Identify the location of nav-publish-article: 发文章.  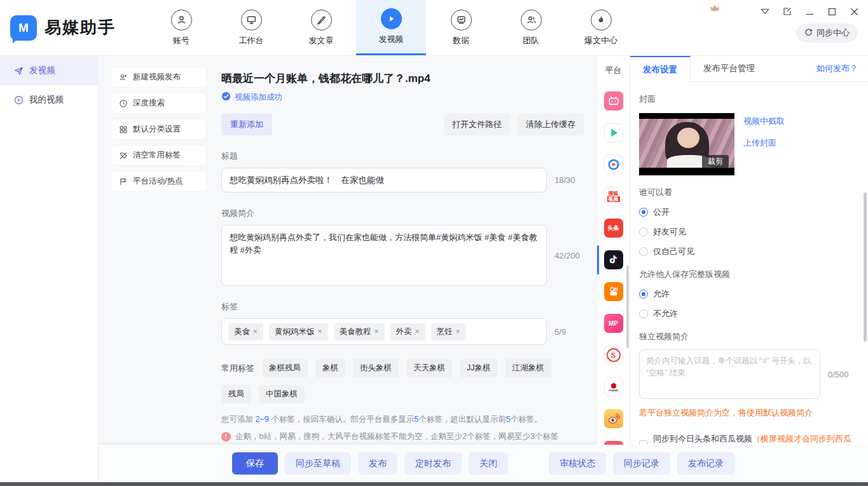
(321, 28).